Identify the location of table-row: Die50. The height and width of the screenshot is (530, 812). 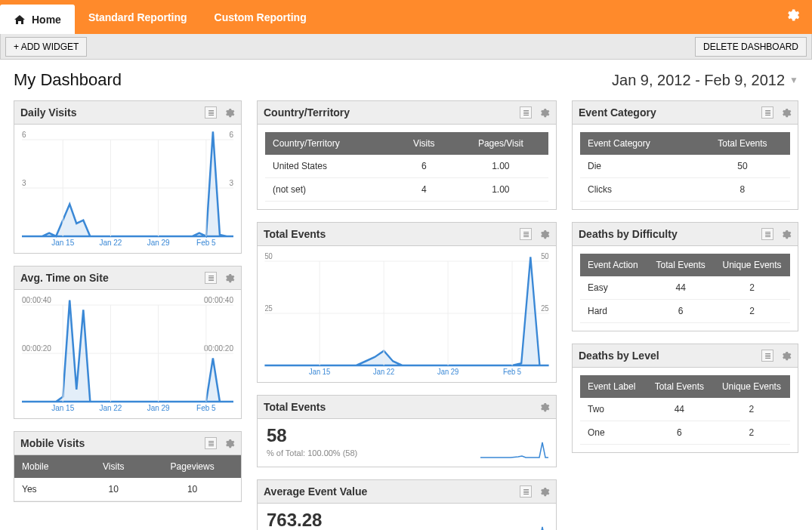
(685, 166).